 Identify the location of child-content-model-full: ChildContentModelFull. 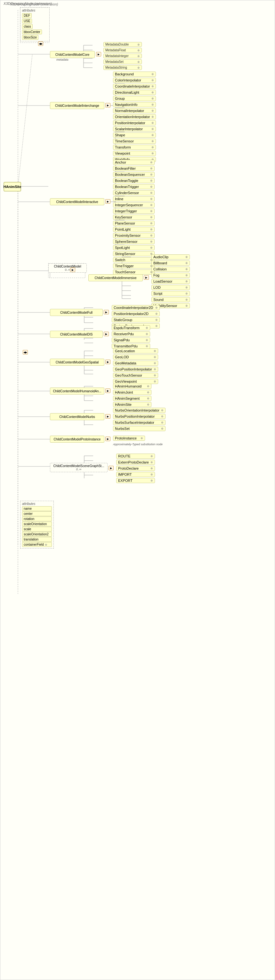
(76, 313).